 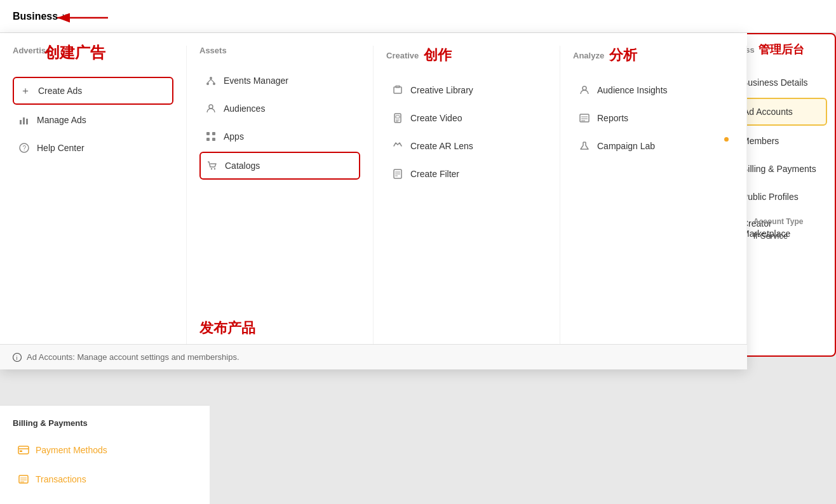 What do you see at coordinates (584, 146) in the screenshot?
I see `flask-icon` at bounding box center [584, 146].